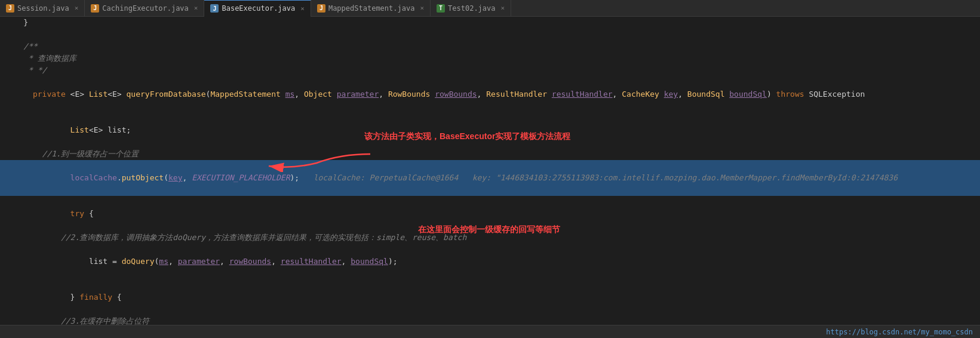 The height and width of the screenshot is (338, 980). I want to click on code-line-9: localCache.putObject(key, EXECUTION_PLAC…, so click(490, 178).